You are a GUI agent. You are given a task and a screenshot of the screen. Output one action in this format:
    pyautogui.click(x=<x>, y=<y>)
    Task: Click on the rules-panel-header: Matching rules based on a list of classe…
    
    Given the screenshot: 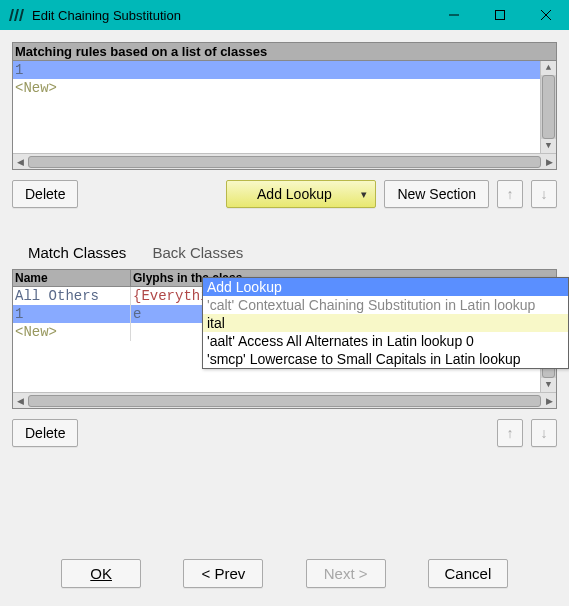 What is the action you would take?
    pyautogui.click(x=284, y=52)
    